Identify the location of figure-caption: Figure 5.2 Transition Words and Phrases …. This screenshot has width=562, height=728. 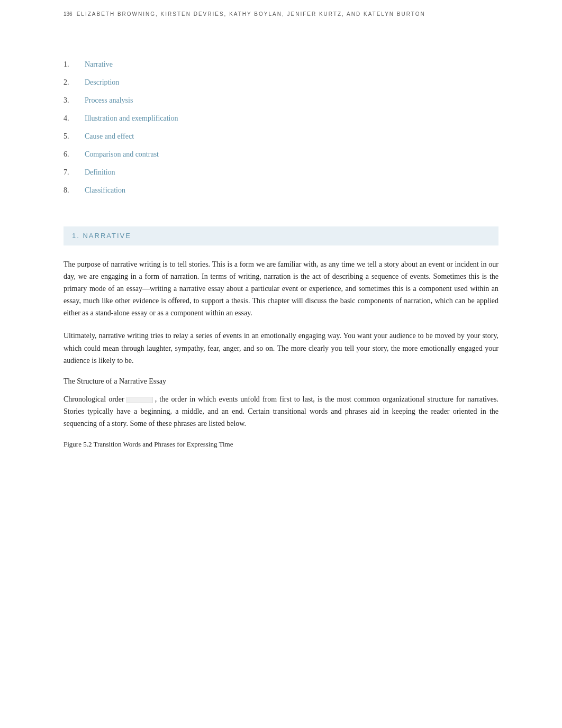
(281, 444).